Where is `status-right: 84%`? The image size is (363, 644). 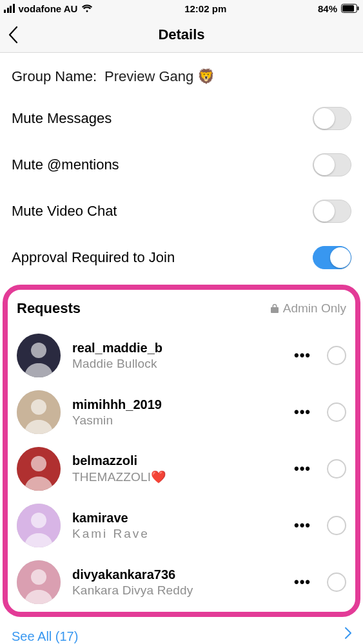
status-right: 84% is located at coordinates (338, 9).